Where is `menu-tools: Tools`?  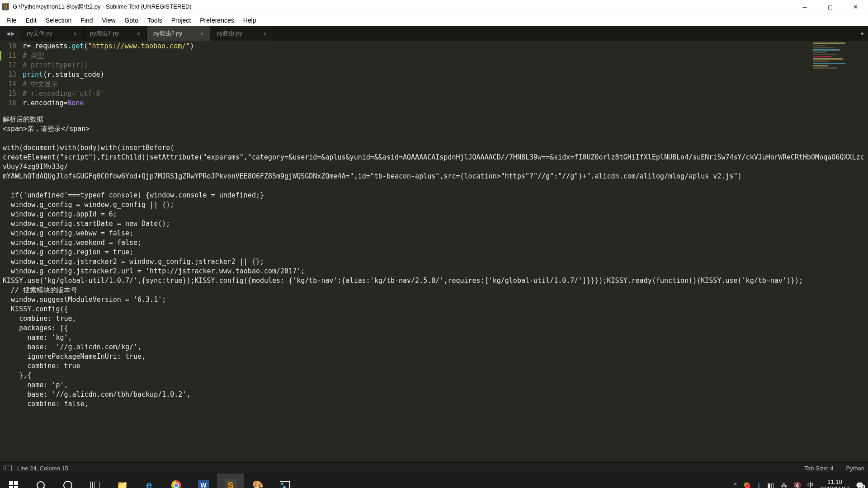
menu-tools: Tools is located at coordinates (155, 20).